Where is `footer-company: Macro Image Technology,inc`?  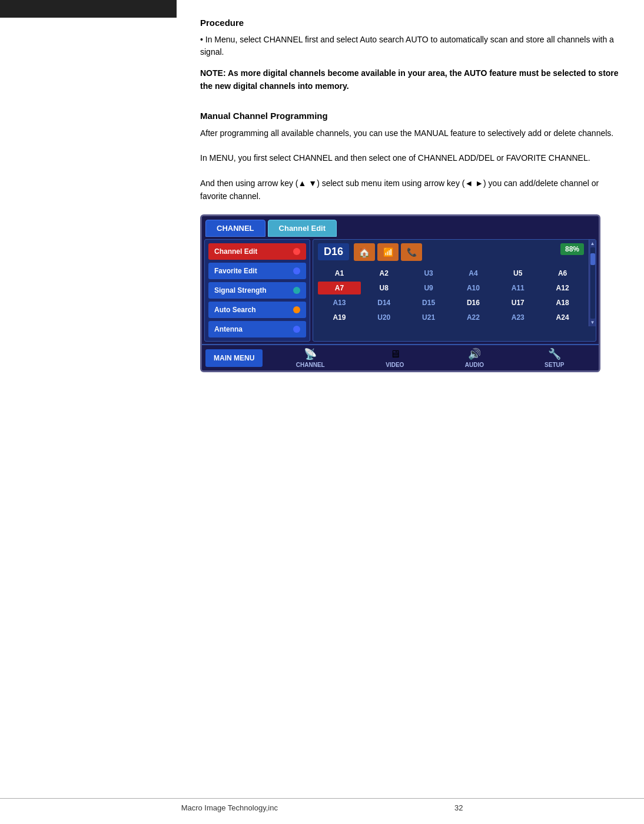 footer-company: Macro Image Technology,inc is located at coordinates (230, 808).